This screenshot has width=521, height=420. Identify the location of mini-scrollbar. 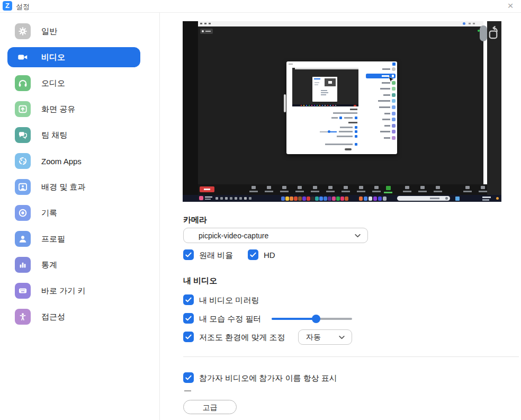
(285, 103).